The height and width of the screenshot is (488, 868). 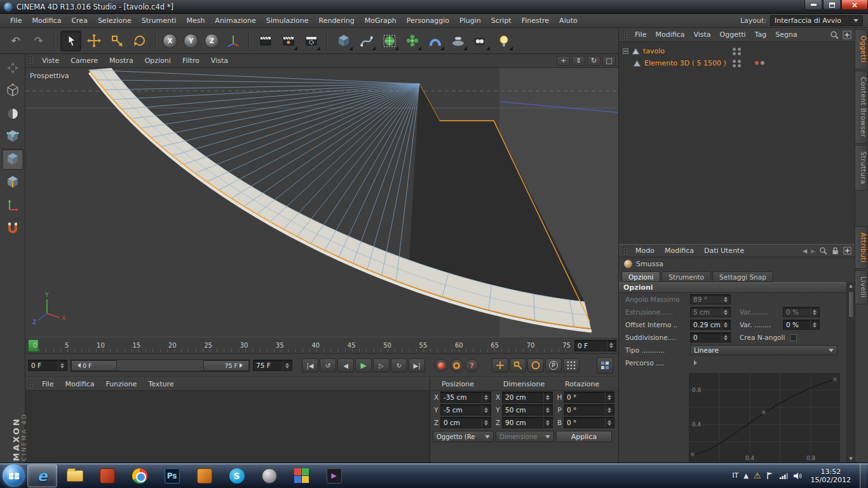 I want to click on object-manager-menu-item: Oggetti, so click(x=733, y=34).